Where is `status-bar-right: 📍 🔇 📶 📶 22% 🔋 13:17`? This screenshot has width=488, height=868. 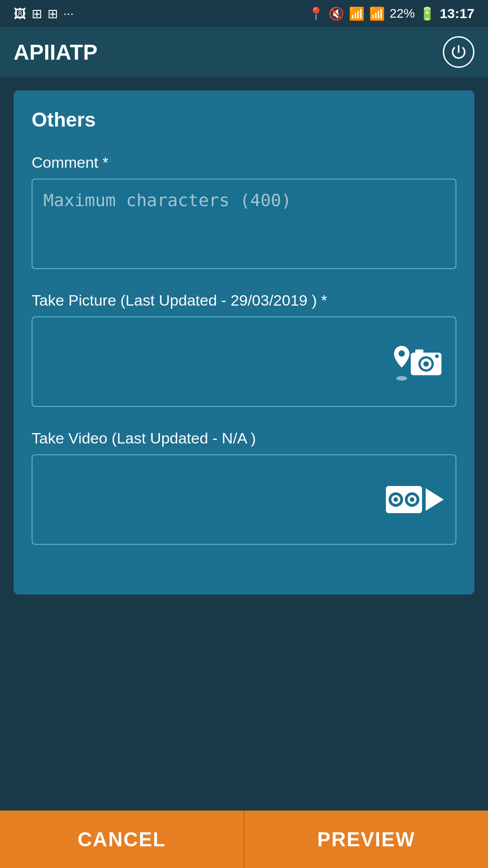 status-bar-right: 📍 🔇 📶 📶 22% 🔋 13:17 is located at coordinates (391, 14).